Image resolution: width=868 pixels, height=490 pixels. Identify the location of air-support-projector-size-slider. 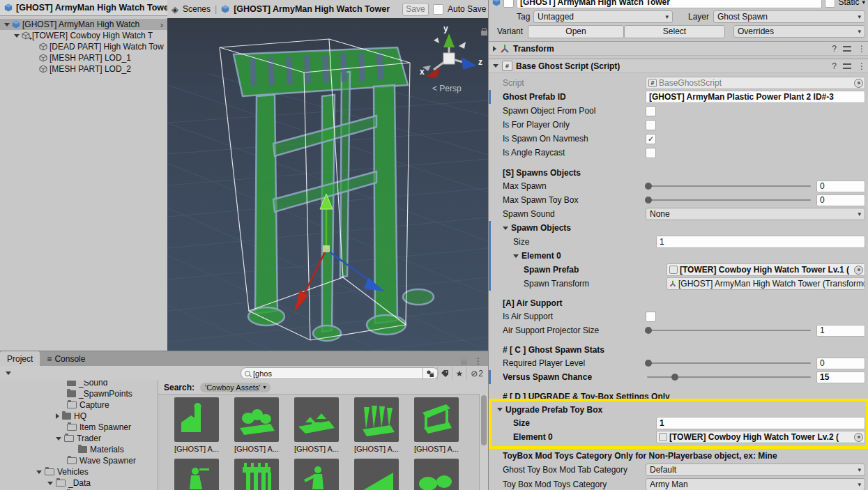
(729, 330).